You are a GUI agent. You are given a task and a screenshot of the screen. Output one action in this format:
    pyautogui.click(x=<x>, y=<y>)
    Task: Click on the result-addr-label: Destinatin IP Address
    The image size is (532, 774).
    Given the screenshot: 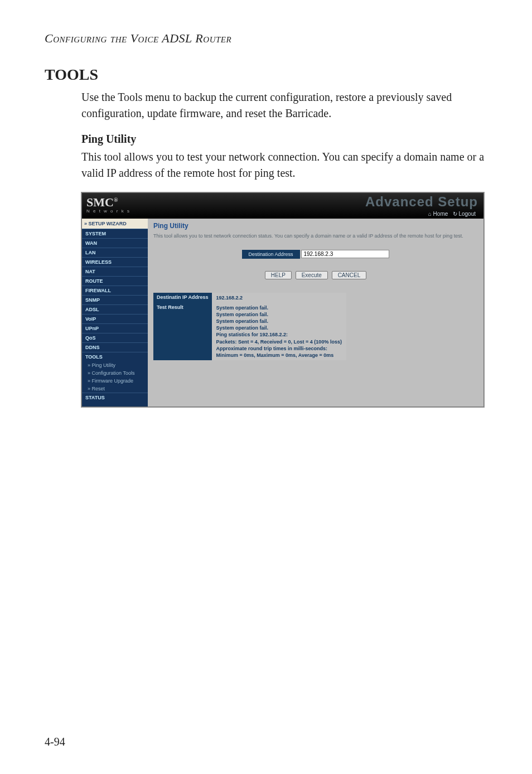 What is the action you would take?
    pyautogui.click(x=183, y=298)
    